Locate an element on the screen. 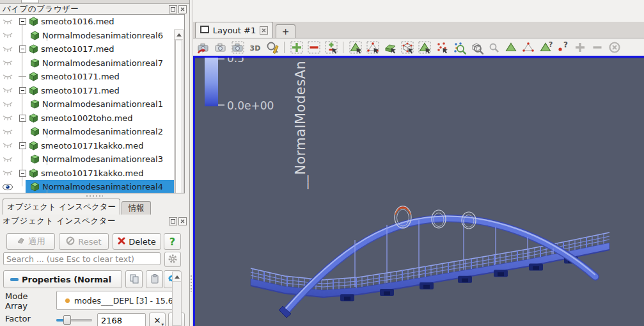 This screenshot has height=326, width=644. hover-points-icon: ? is located at coordinates (563, 47).